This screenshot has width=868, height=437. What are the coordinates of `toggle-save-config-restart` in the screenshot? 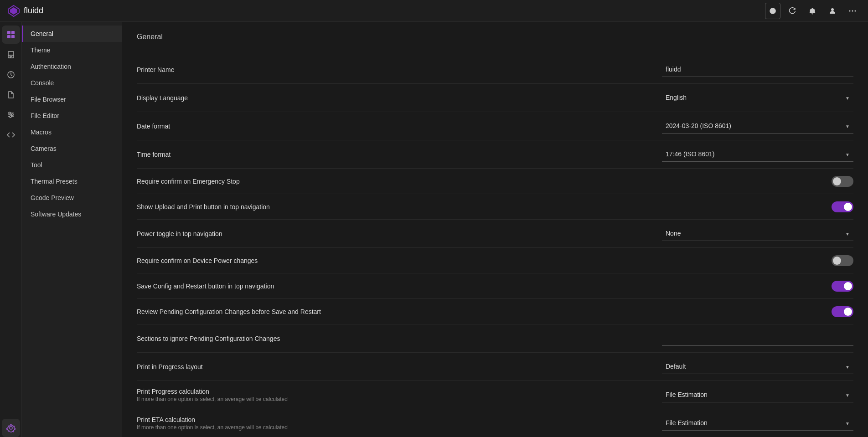 It's located at (842, 286).